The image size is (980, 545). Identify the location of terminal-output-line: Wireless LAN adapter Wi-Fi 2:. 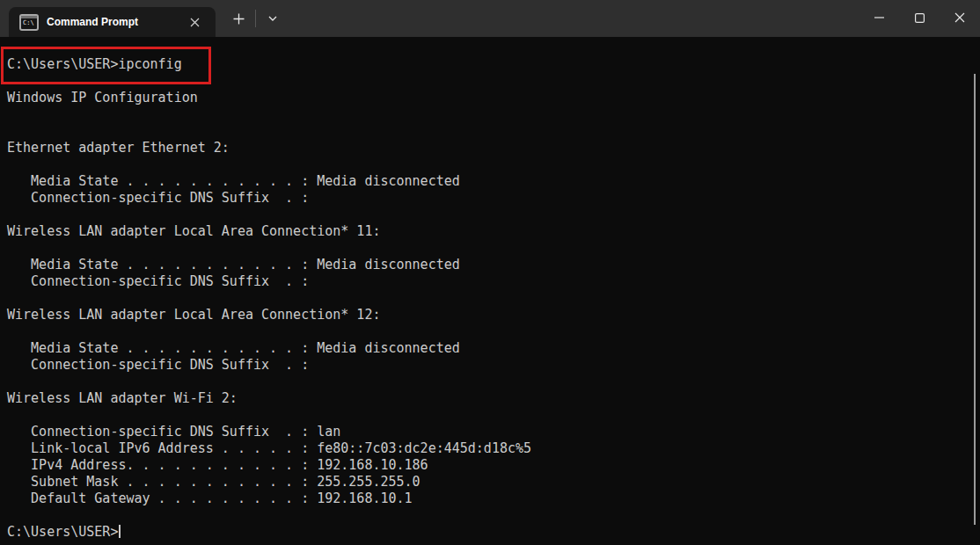
(490, 399).